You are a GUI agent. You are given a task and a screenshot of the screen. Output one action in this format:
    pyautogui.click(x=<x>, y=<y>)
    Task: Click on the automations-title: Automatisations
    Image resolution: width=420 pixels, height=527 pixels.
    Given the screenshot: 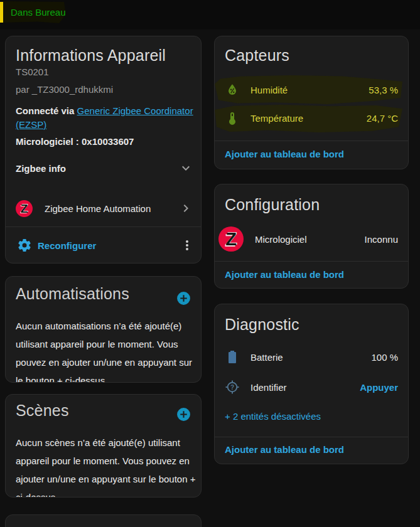 What is the action you would take?
    pyautogui.click(x=73, y=294)
    